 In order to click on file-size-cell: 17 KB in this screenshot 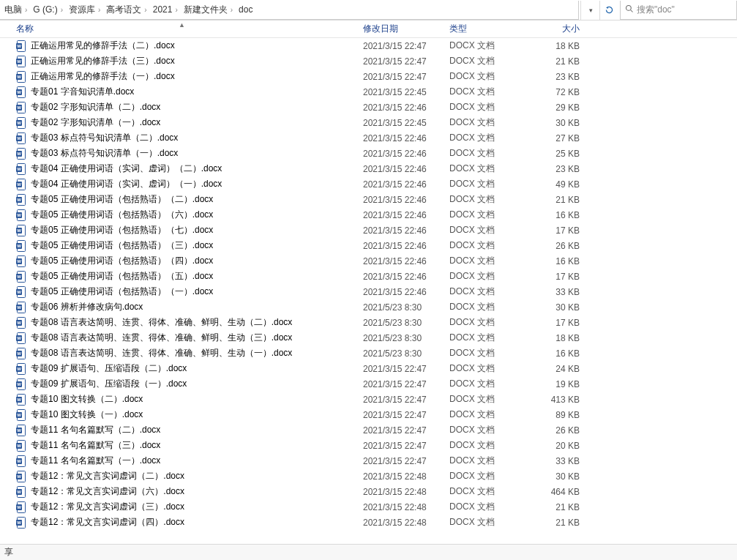, I will do `click(561, 323)`.